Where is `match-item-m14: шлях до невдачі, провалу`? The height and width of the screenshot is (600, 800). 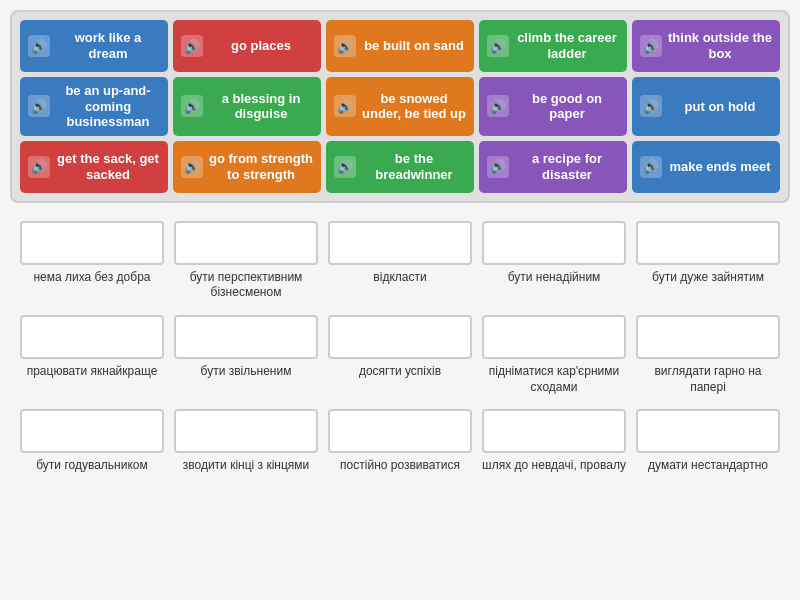 match-item-m14: шлях до невдачі, провалу is located at coordinates (554, 442).